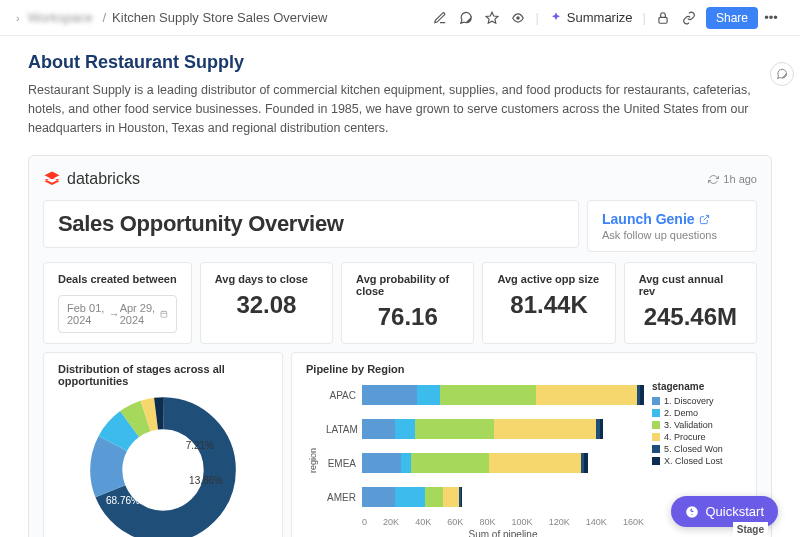 The width and height of the screenshot is (800, 537). Describe the element at coordinates (118, 314) in the screenshot. I see `date-range-input: Feb 01, 2024 → Apr 29, 2024` at that location.